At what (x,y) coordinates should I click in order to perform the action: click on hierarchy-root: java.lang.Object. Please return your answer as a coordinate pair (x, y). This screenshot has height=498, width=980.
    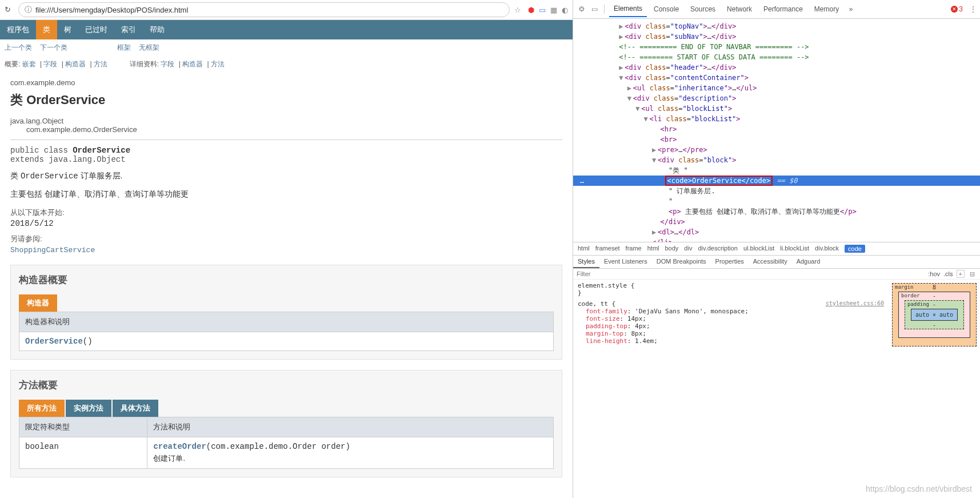
    Looking at the image, I should click on (286, 121).